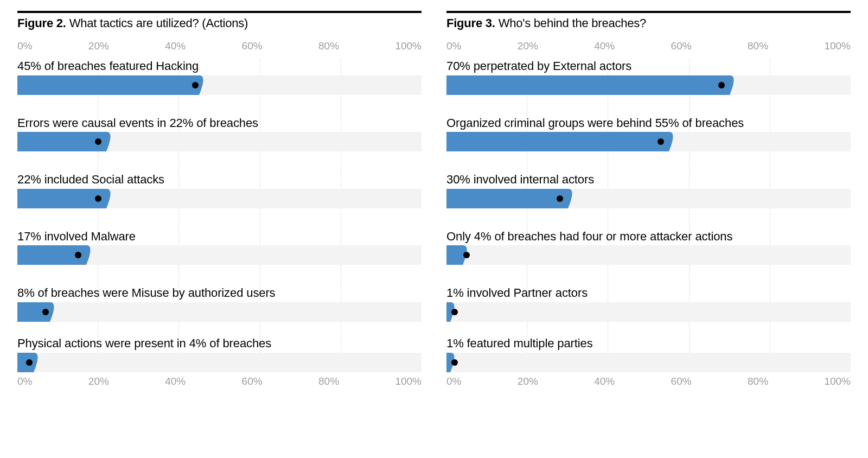 The height and width of the screenshot is (458, 868). What do you see at coordinates (649, 77) in the screenshot?
I see `bar-row: 70% perpetrated by External actors` at bounding box center [649, 77].